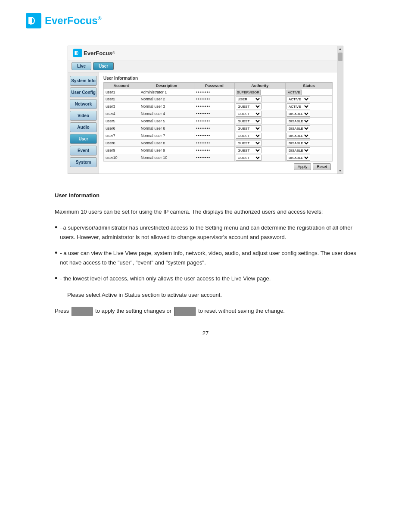 The height and width of the screenshot is (532, 411). I want to click on col-account: Account, so click(121, 86).